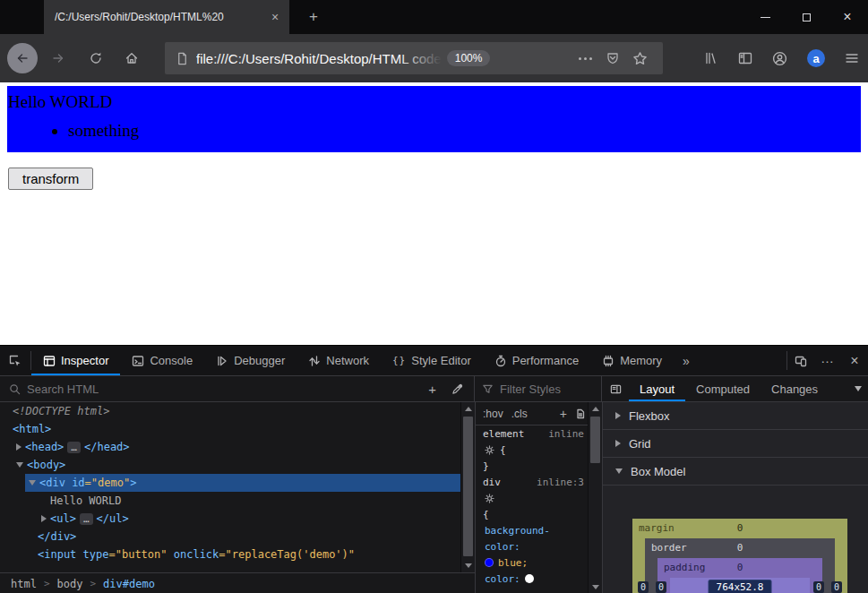  What do you see at coordinates (230, 537) in the screenshot?
I see `markup-line: </div>` at bounding box center [230, 537].